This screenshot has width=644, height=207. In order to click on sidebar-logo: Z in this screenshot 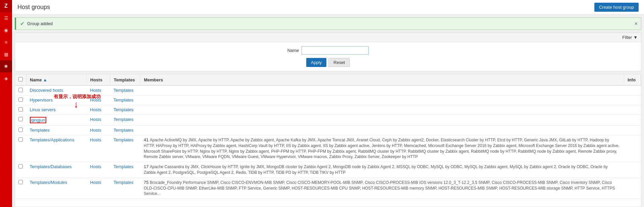, I will do `click(6, 6)`.